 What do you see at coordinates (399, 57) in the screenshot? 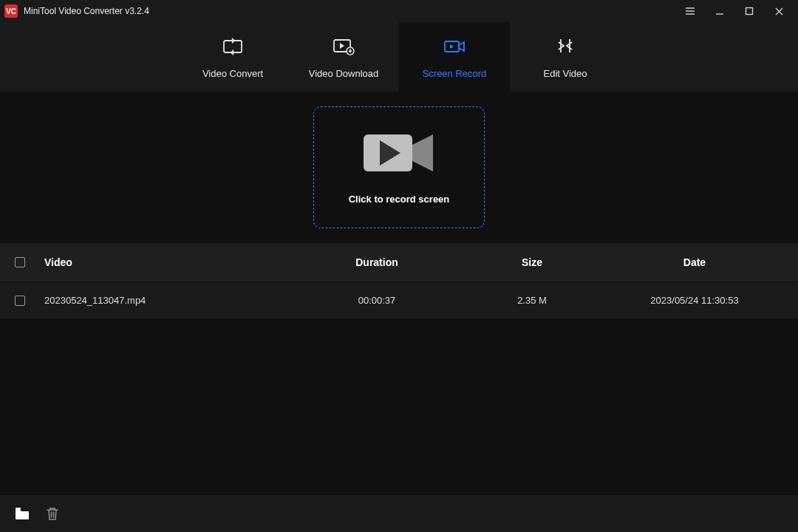
I see `main-tabbar: Video Convert Video Download Screen Reco…` at bounding box center [399, 57].